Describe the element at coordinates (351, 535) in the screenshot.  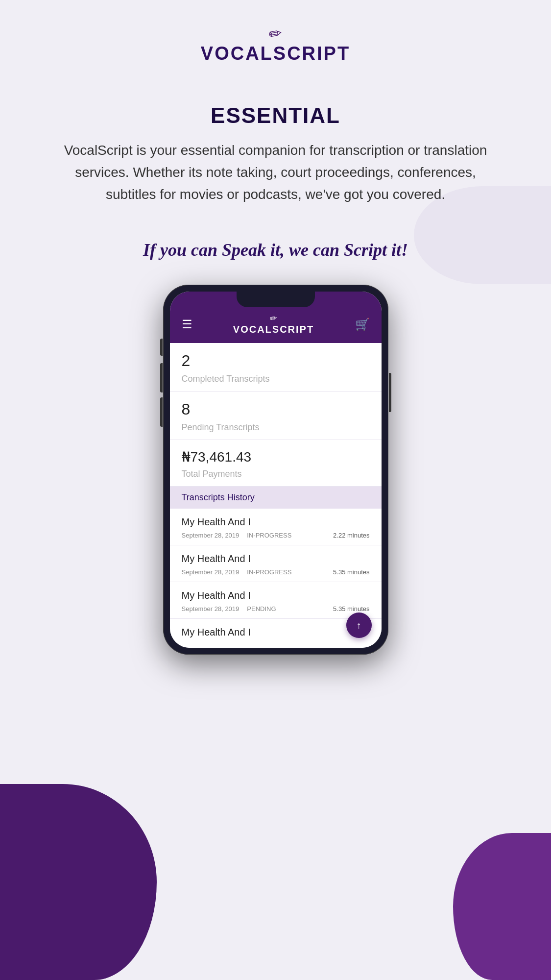
I see `transcript-duration-1: 2.22 minutes` at that location.